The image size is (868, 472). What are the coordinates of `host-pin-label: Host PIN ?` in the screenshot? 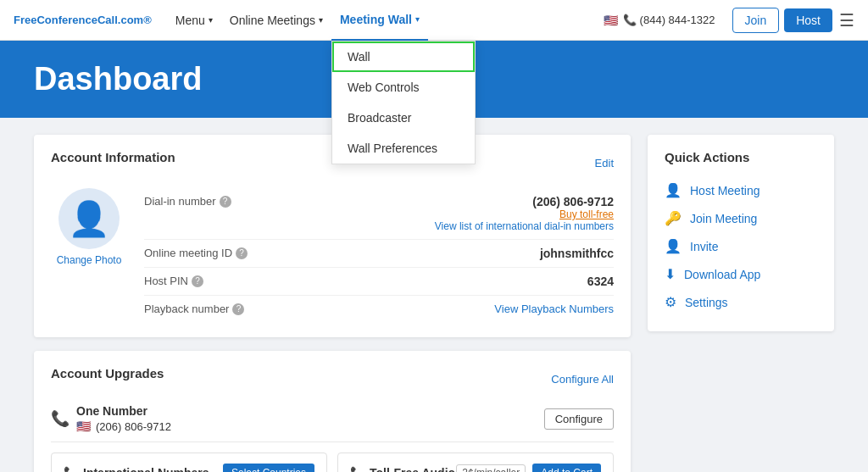 It's located at (174, 281).